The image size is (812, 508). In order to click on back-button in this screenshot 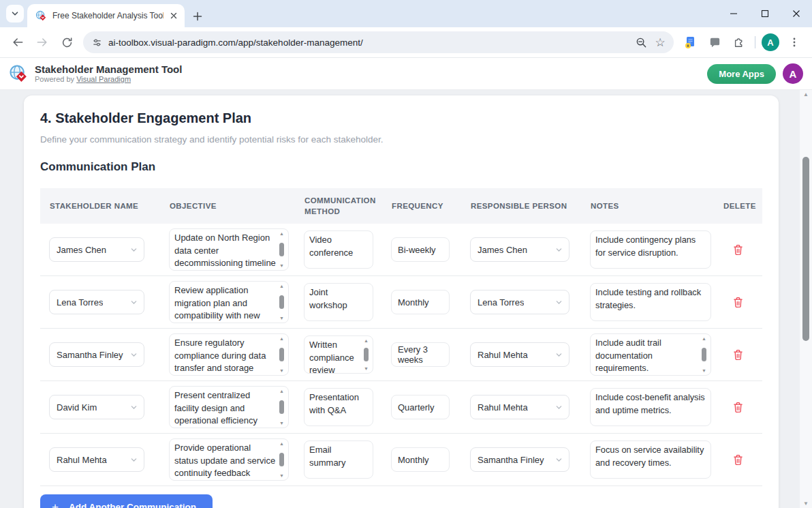, I will do `click(18, 42)`.